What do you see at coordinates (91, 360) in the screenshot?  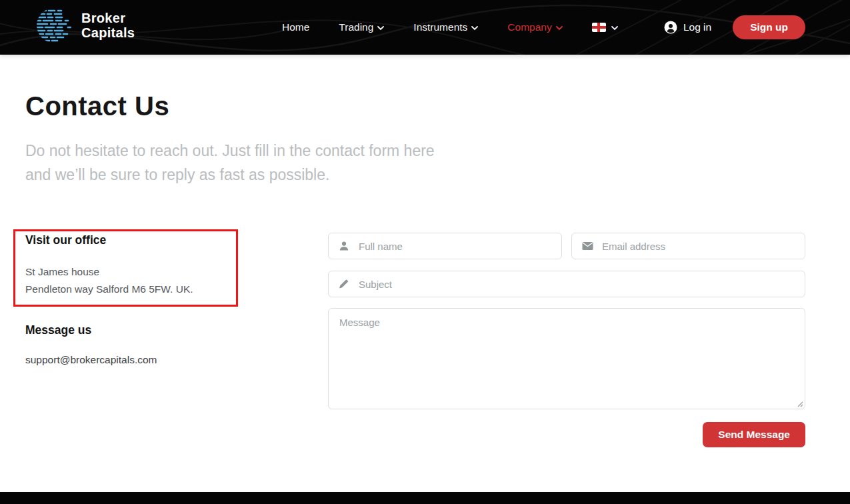 I see `support-email: support@brokercapitals.com` at bounding box center [91, 360].